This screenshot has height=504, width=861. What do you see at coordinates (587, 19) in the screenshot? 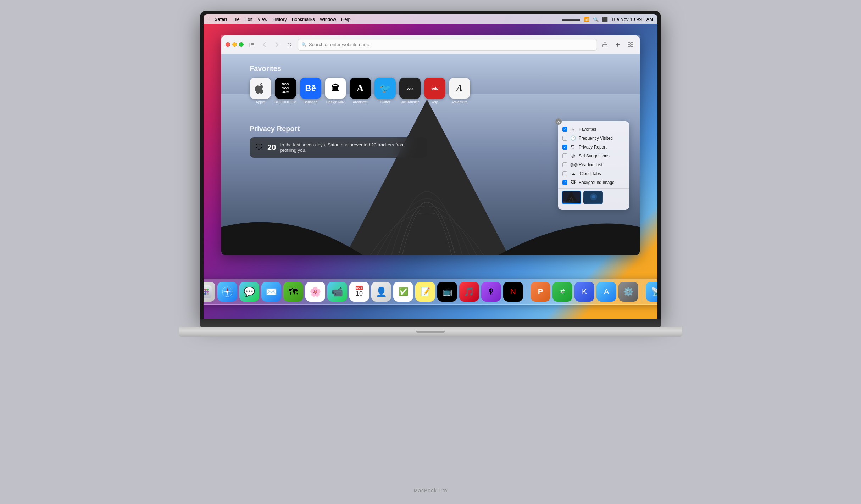
I see `wifi-icon: 📶` at bounding box center [587, 19].